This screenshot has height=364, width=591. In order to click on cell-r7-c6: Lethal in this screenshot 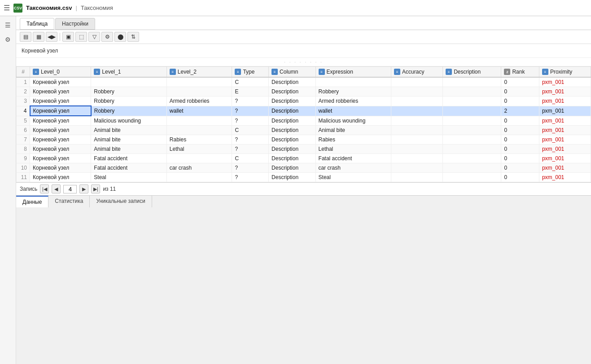, I will do `click(354, 149)`.